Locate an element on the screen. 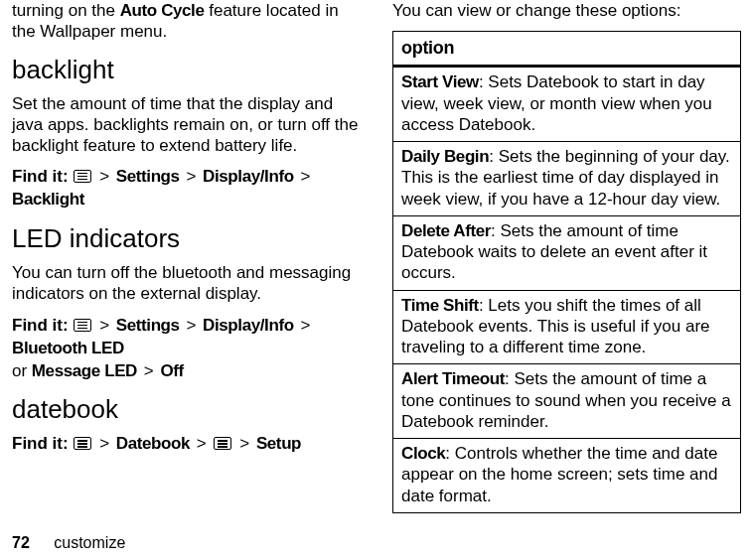 This screenshot has height=560, width=753. table-row: Daily Begin: Sets the beginning of your … is located at coordinates (567, 179).